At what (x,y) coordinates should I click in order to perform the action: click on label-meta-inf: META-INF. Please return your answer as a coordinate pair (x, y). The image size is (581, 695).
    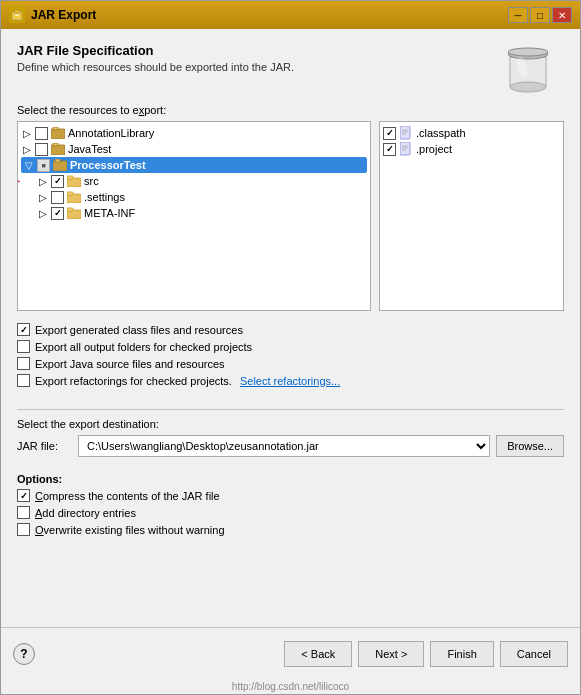
    Looking at the image, I should click on (110, 213).